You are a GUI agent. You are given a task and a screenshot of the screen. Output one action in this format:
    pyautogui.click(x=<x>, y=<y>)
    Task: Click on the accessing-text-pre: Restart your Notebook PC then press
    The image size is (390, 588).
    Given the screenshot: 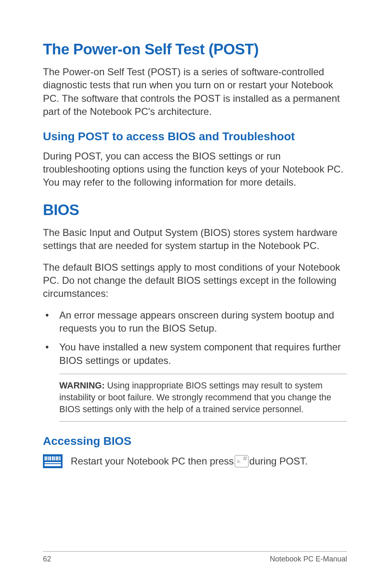 What is the action you would take?
    pyautogui.click(x=152, y=461)
    